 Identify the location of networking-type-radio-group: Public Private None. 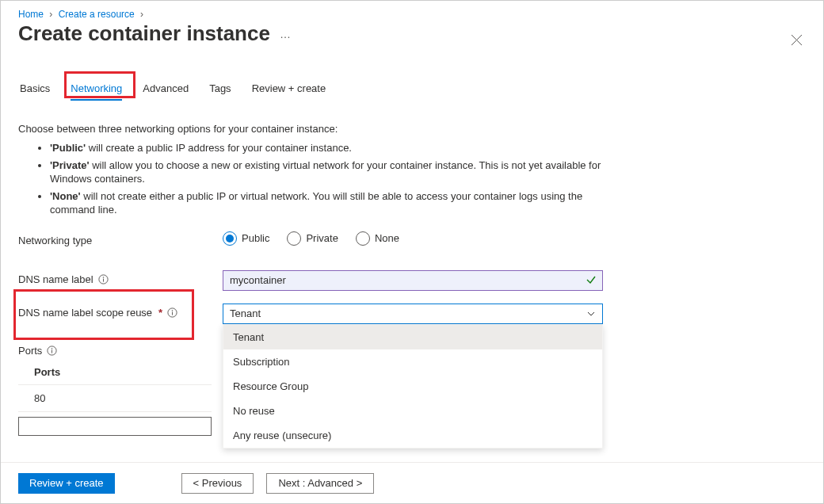
(423, 239).